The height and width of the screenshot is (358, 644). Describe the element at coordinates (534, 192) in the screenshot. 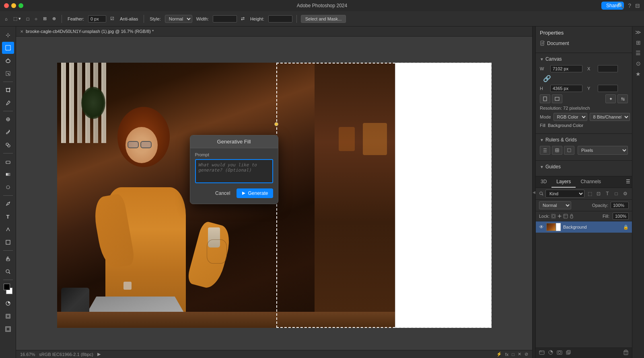

I see `panel-collapse-handle: ◀` at that location.